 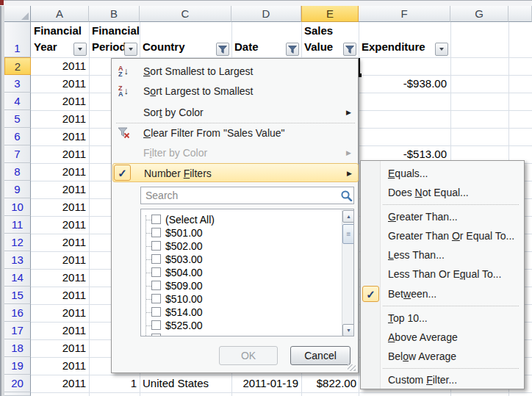 What do you see at coordinates (442, 49) in the screenshot?
I see `filter-dropdown-button-expenditure` at bounding box center [442, 49].